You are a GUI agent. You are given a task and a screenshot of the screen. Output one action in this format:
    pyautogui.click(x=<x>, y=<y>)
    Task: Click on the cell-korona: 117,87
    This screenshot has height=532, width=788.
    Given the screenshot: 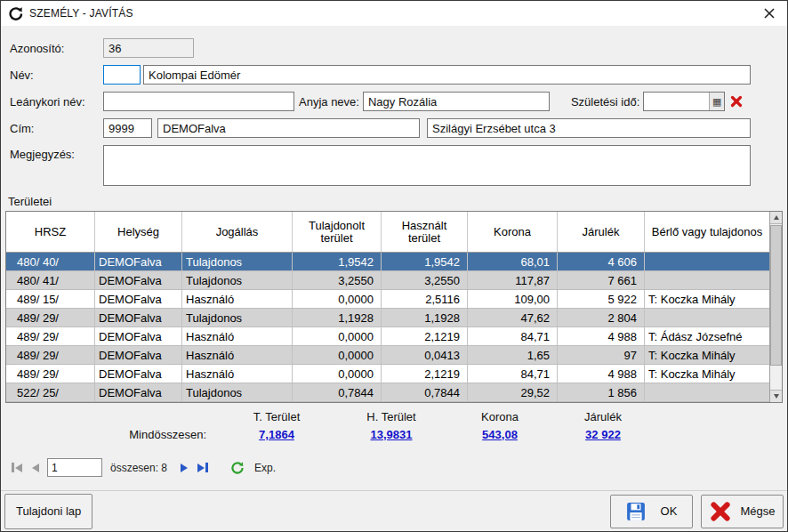 What is the action you would take?
    pyautogui.click(x=512, y=280)
    